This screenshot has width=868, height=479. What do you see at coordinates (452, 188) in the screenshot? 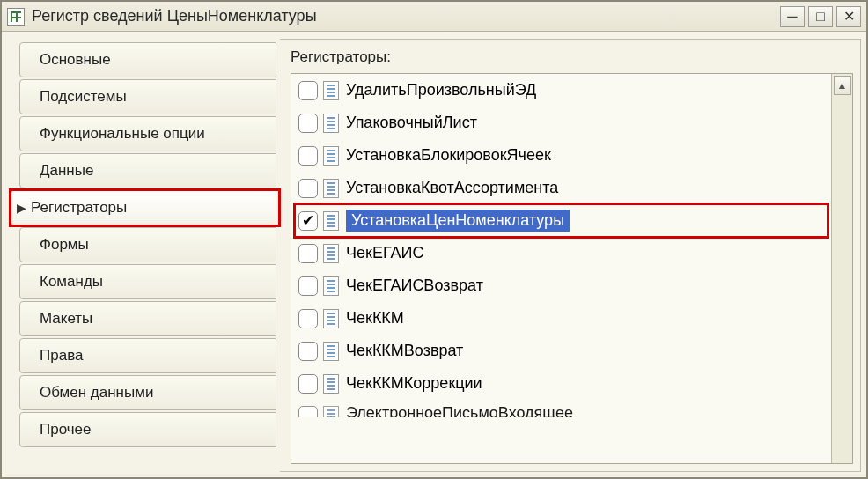
I see `list-item-label: УстановкаКвотАссортимента` at bounding box center [452, 188].